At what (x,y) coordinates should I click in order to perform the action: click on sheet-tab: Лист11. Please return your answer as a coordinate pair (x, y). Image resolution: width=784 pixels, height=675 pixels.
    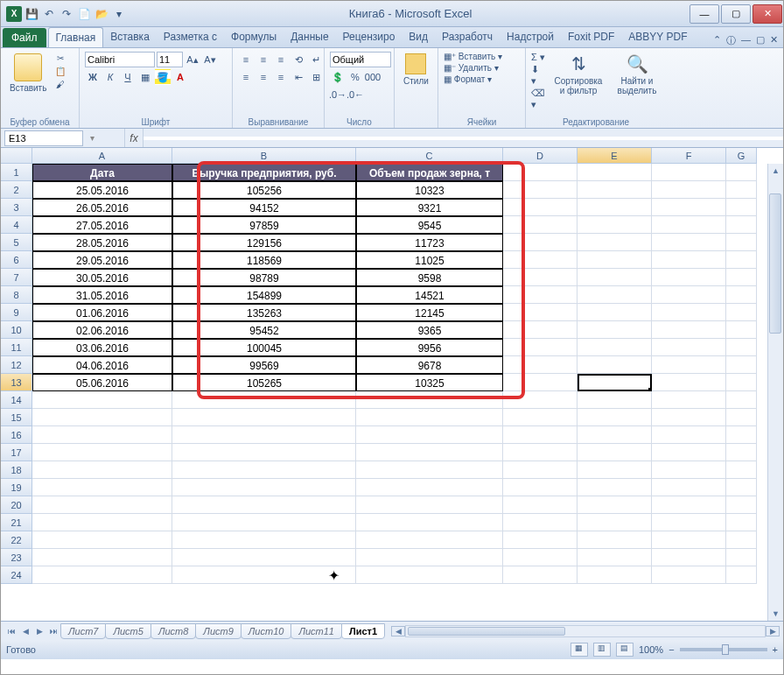
    Looking at the image, I should click on (317, 631).